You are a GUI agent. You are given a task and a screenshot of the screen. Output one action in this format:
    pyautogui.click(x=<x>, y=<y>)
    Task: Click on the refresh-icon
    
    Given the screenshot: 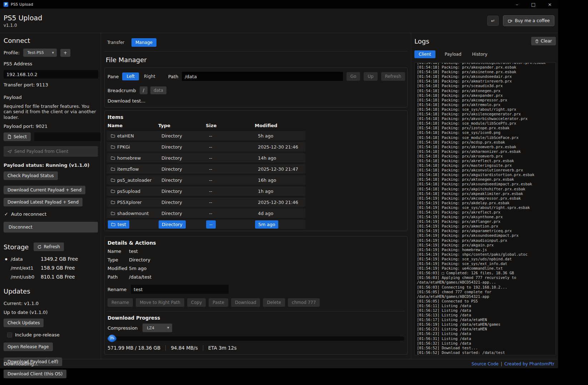 What is the action you would take?
    pyautogui.click(x=39, y=247)
    